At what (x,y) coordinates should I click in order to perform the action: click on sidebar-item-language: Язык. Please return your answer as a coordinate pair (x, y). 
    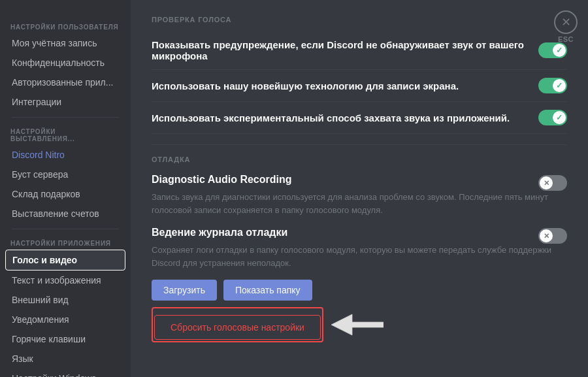
    Looking at the image, I should click on (65, 359).